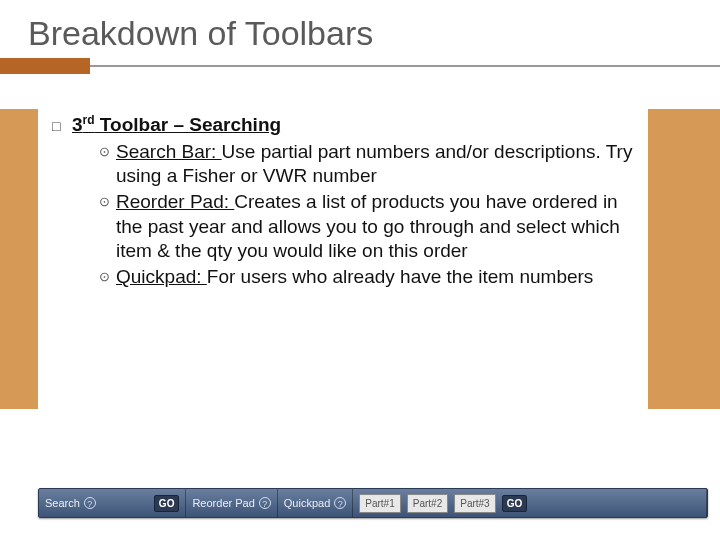 The image size is (720, 540). Describe the element at coordinates (380, 504) in the screenshot. I see `part1-input: Part#1` at that location.